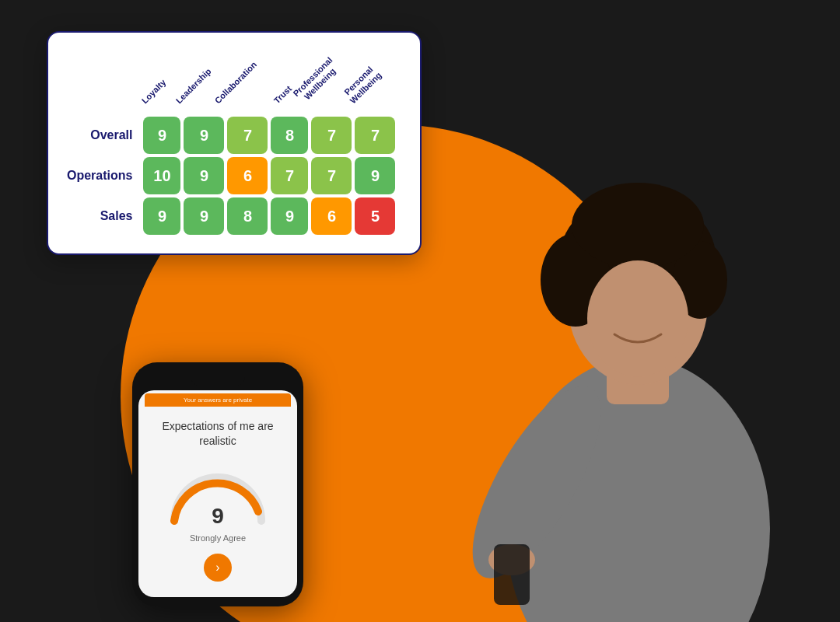 The width and height of the screenshot is (840, 622). What do you see at coordinates (218, 516) in the screenshot?
I see `gauge-score: 9` at bounding box center [218, 516].